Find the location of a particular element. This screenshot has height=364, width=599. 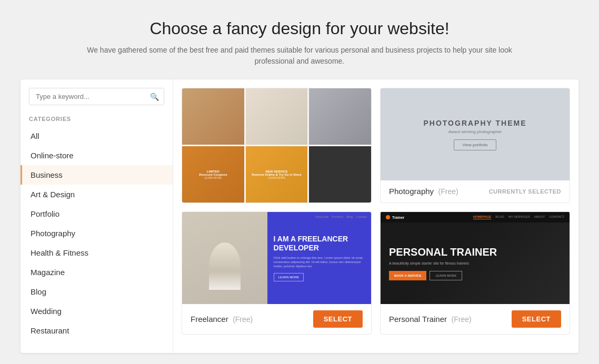

freelancer-learn-more-btn: LEARN MORE is located at coordinates (289, 277).